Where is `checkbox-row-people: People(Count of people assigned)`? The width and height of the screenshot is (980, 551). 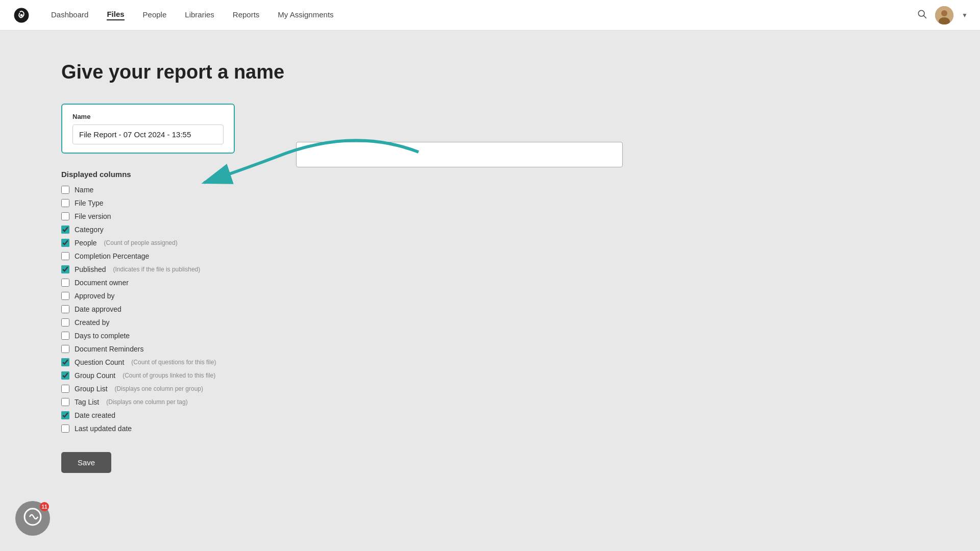 checkbox-row-people: People(Count of people assigned) is located at coordinates (490, 243).